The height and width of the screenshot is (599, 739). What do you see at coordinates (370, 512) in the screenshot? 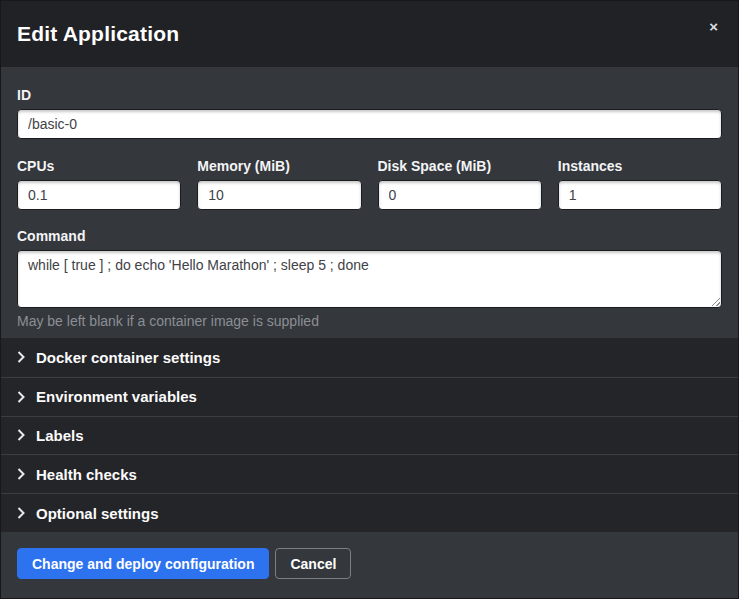
I see `section-optional-settings: Optional settings` at bounding box center [370, 512].